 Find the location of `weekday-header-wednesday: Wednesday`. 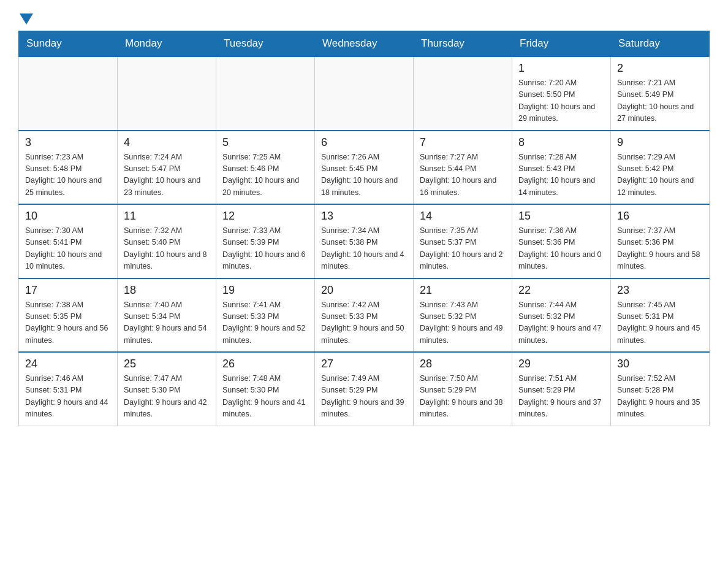

weekday-header-wednesday: Wednesday is located at coordinates (364, 44).